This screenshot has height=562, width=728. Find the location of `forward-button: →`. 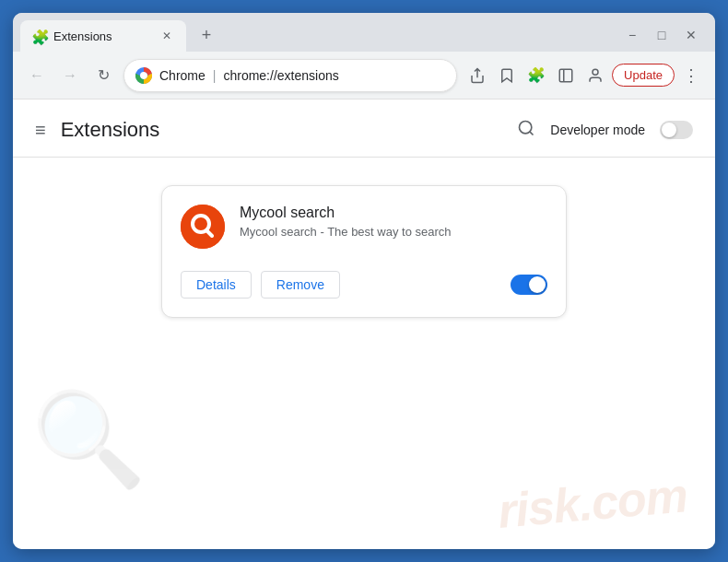

forward-button: → is located at coordinates (70, 76).